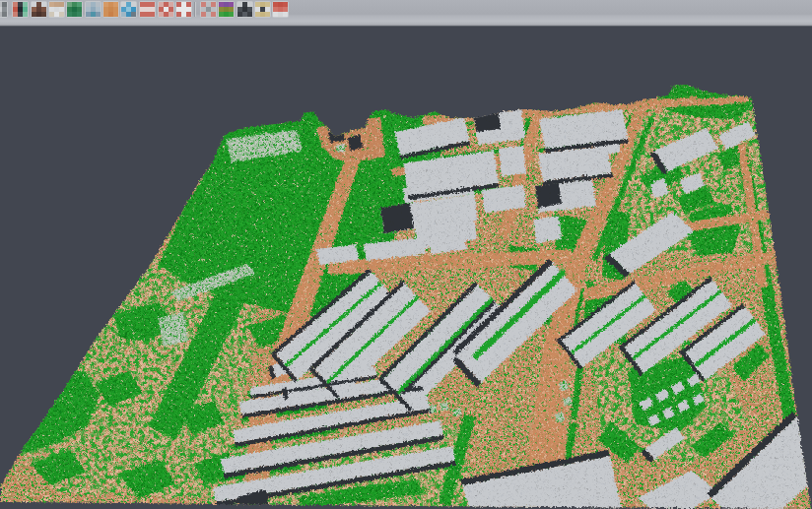  Describe the element at coordinates (244, 10) in the screenshot. I see `print-icon` at that location.